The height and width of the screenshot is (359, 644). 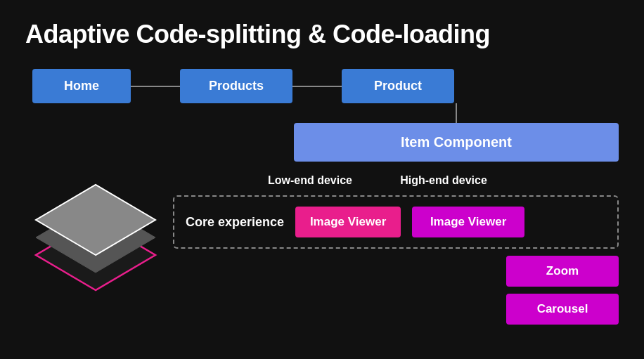 What do you see at coordinates (317, 86) in the screenshot?
I see `connector-products-product` at bounding box center [317, 86].